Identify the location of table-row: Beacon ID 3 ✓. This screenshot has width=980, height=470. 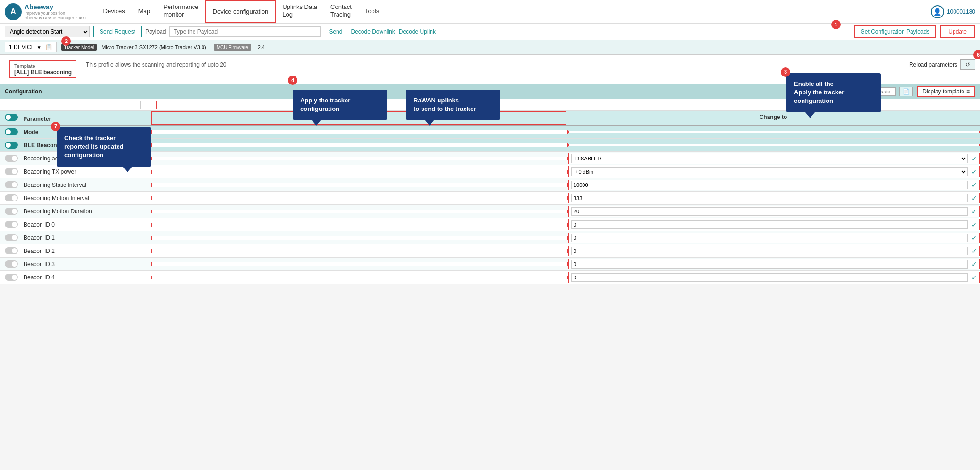
(490, 264).